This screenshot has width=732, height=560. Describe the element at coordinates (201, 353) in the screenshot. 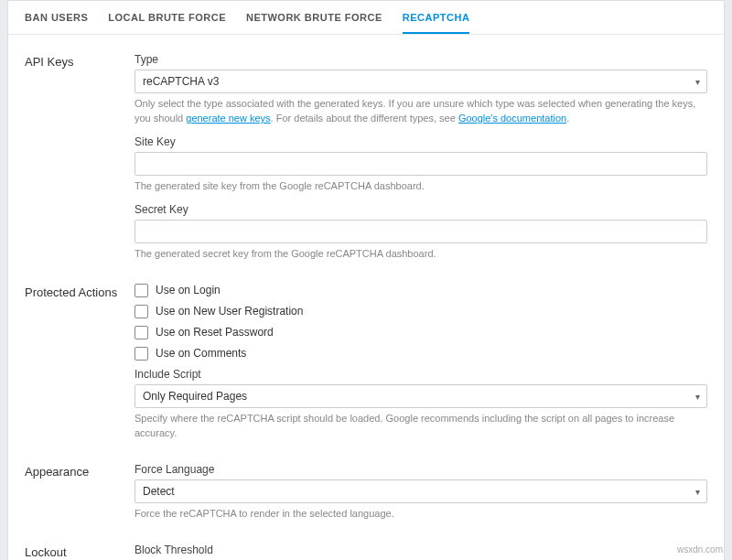

I see `label-use-on-comments: Use on Comments` at that location.